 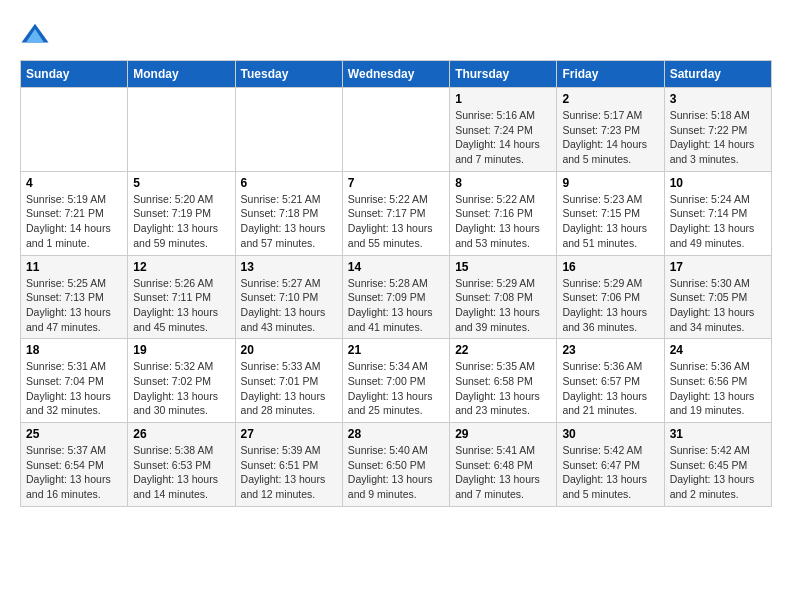 What do you see at coordinates (289, 306) in the screenshot?
I see `day-info: Sunrise: 5:27 AM Sunset: 7:10 PM Dayligh…` at bounding box center [289, 306].